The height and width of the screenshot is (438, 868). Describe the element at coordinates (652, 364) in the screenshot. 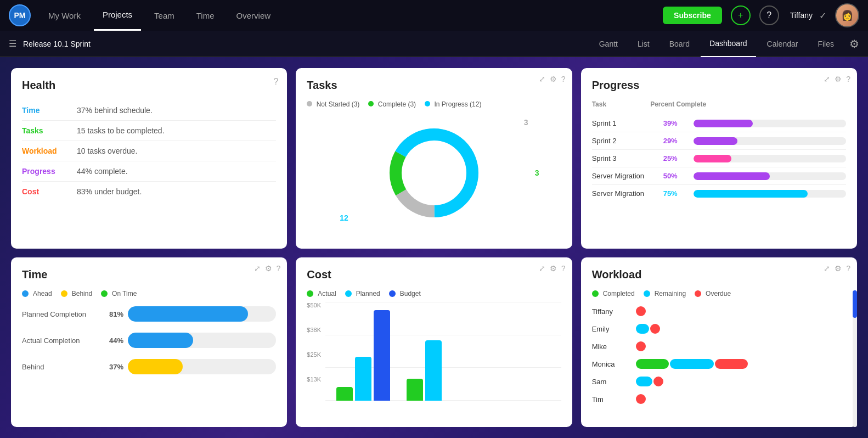

I see `workload-completed-monica` at that location.